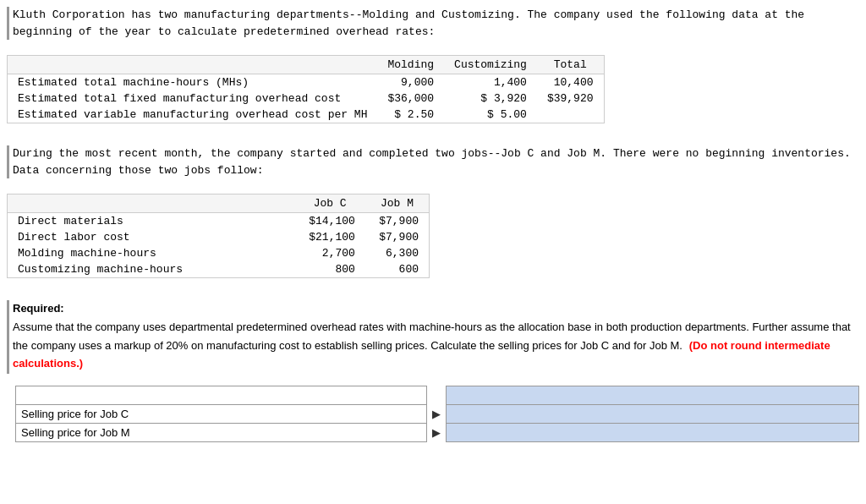  I want to click on jobs-row-0-jobC: $14,100, so click(330, 222).